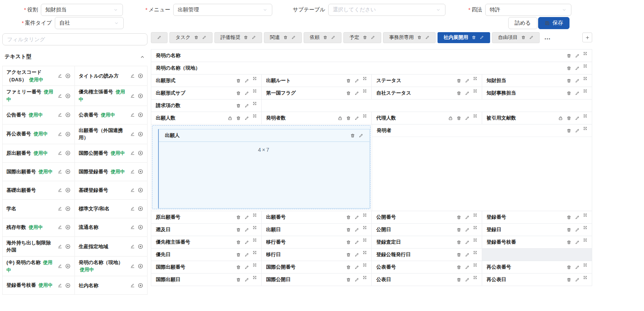 The image size is (644, 311). I want to click on sidebar-section-header: テキスト型, so click(75, 57).